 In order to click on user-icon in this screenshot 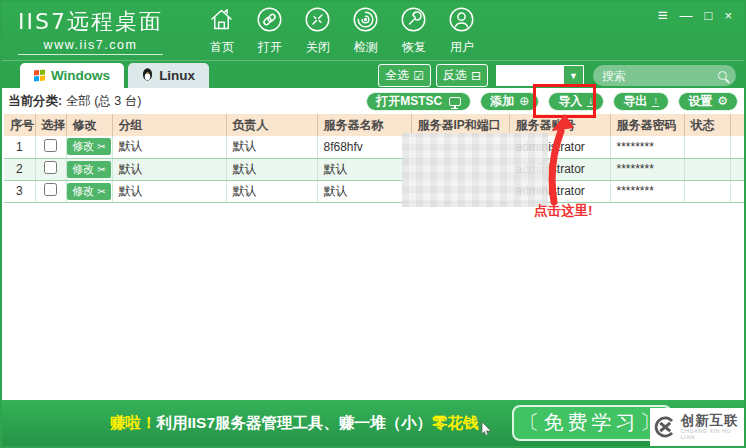, I will do `click(462, 22)`.